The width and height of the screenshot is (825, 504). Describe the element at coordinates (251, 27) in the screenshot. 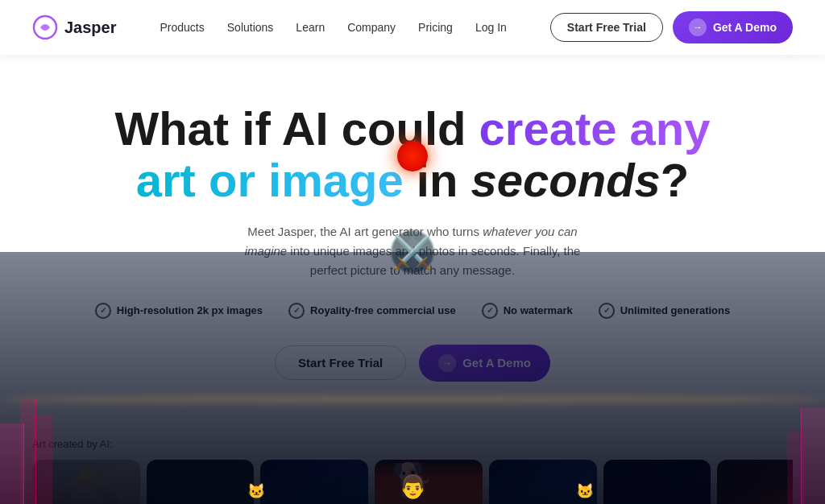

I see `nav-item-solutions: Solutions` at that location.